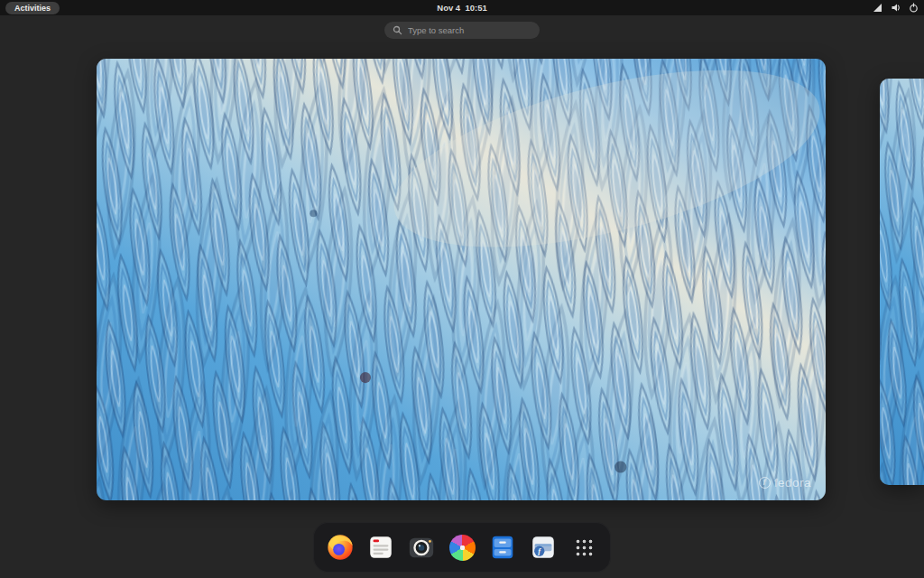 This screenshot has width=924, height=578. Describe the element at coordinates (877, 7) in the screenshot. I see `input-source-icon` at that location.